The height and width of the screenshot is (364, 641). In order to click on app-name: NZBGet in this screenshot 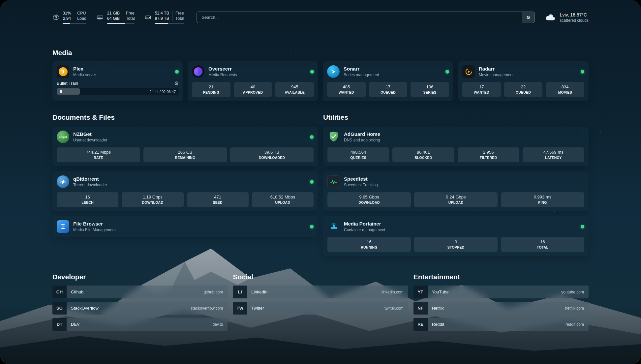, I will do `click(90, 134)`.